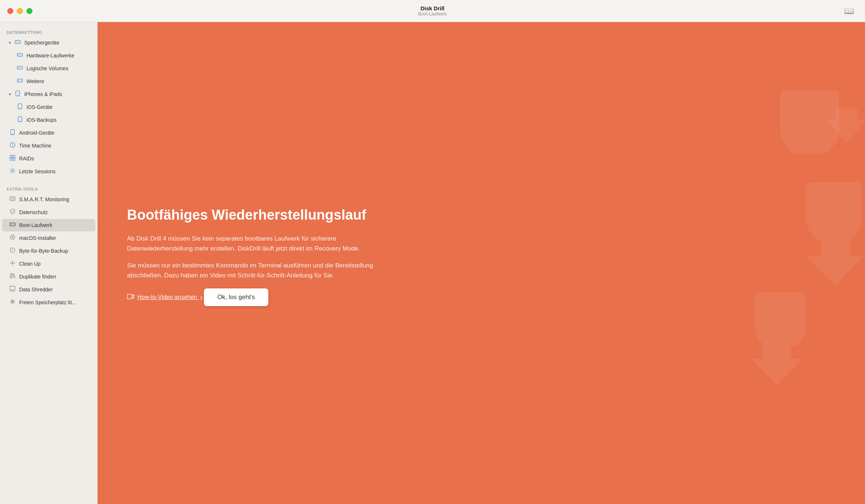 This screenshot has width=865, height=504. I want to click on sidebar-item-time-machine: Time Machine, so click(49, 146).